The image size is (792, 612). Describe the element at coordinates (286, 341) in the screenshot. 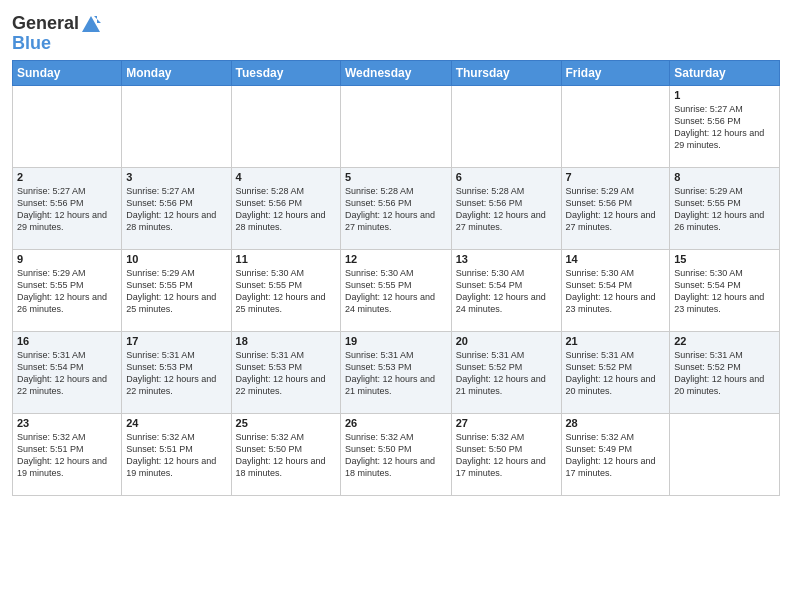

I see `day-number: 18` at that location.